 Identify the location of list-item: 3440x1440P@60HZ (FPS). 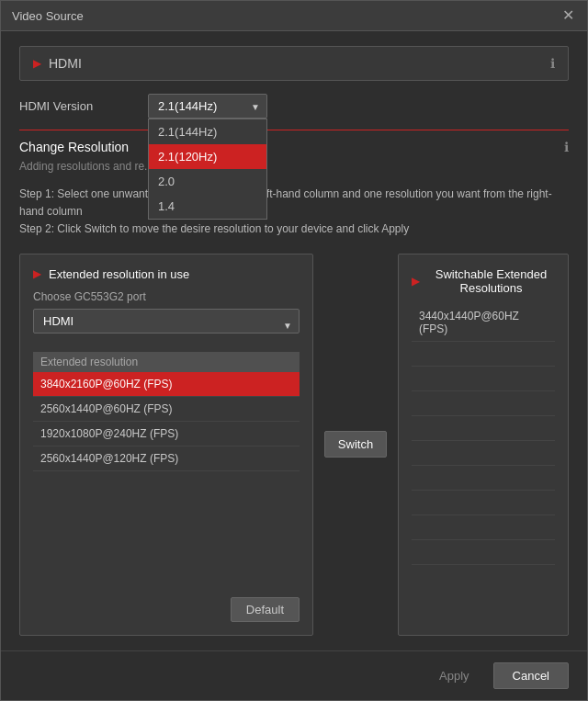
(483, 323).